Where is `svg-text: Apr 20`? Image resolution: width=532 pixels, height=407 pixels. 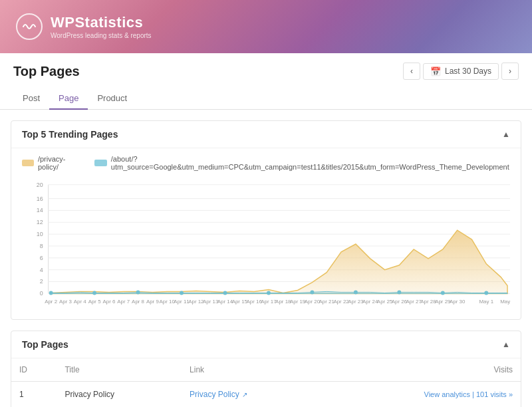
svg-text: Apr 20 is located at coordinates (313, 302).